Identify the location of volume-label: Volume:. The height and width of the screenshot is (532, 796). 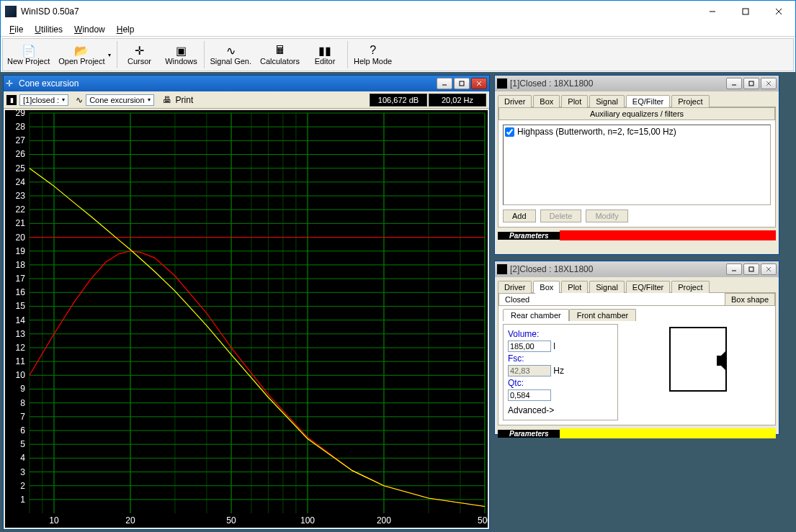
(523, 334).